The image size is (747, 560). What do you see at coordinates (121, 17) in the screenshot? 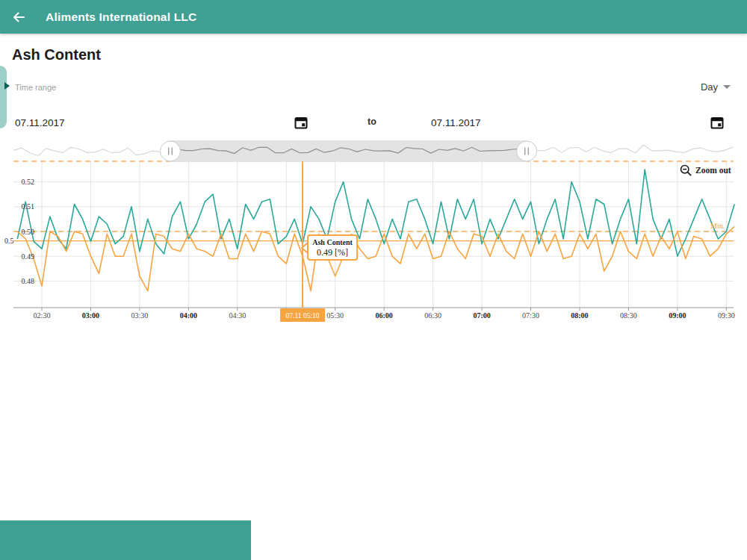
I see `app-bar-title: Aliments International LLC` at bounding box center [121, 17].